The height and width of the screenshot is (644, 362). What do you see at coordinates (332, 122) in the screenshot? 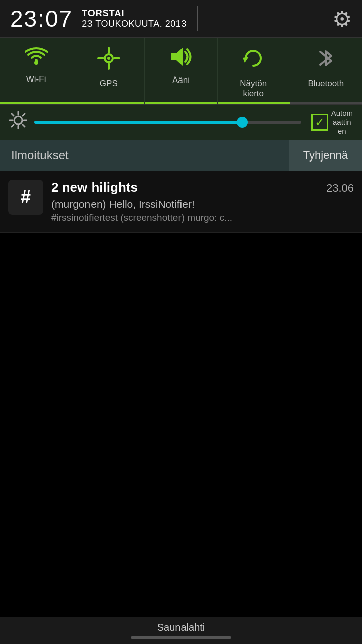
I see `auto-brightness-toggle: ✓ Autom aattin en` at bounding box center [332, 122].